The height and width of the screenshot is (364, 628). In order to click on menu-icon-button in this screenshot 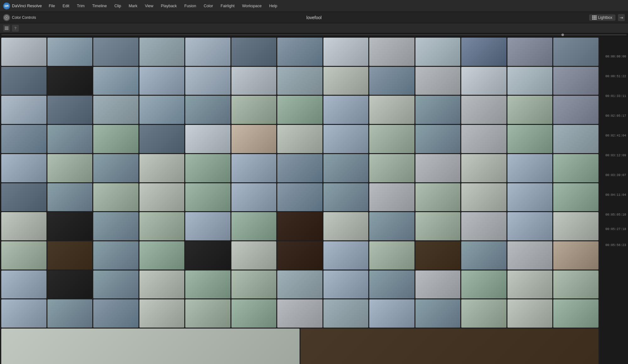, I will do `click(7, 28)`.